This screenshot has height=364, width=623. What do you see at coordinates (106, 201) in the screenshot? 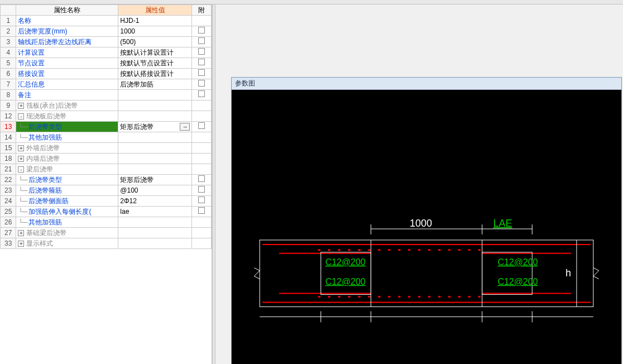
I see `table-row: 24└─后浇带侧面筋2Φ12` at bounding box center [106, 201].